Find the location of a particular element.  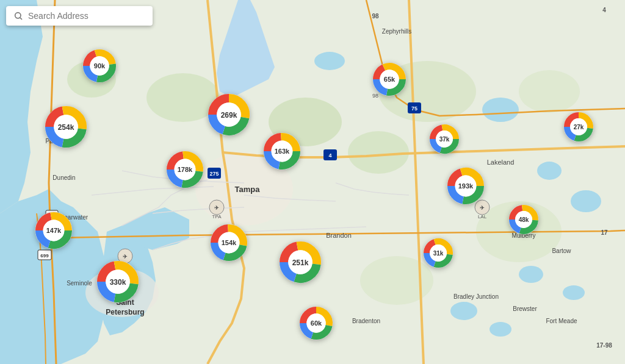

svg-text: 269k is located at coordinates (229, 115).